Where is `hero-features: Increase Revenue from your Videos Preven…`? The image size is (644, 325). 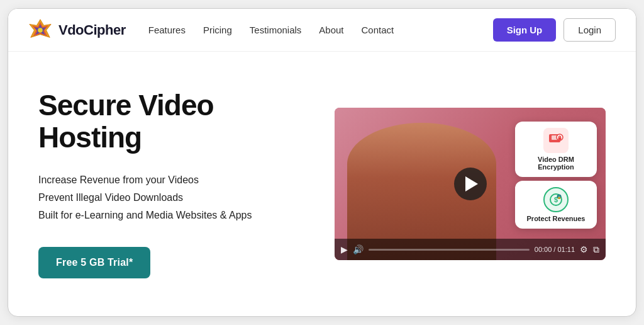 hero-features: Increase Revenue from your Videos Preven… is located at coordinates (174, 198).